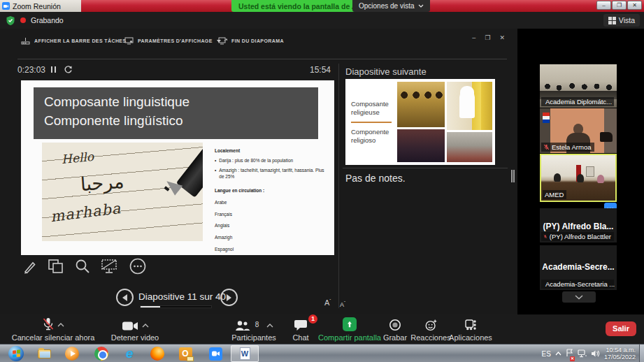 The image size is (644, 362). Describe the element at coordinates (215, 354) in the screenshot. I see `zoom-taskbar-button` at that location.